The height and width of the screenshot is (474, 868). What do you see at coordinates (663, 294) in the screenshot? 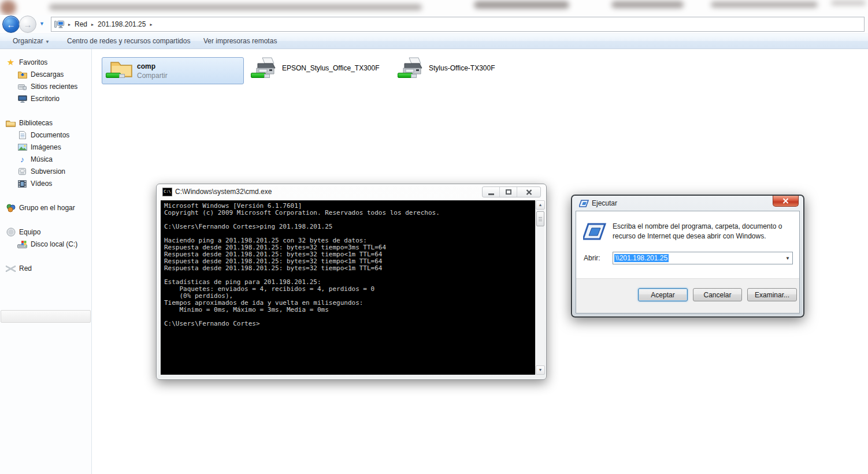
I see `ok-button: Aceptar` at bounding box center [663, 294].